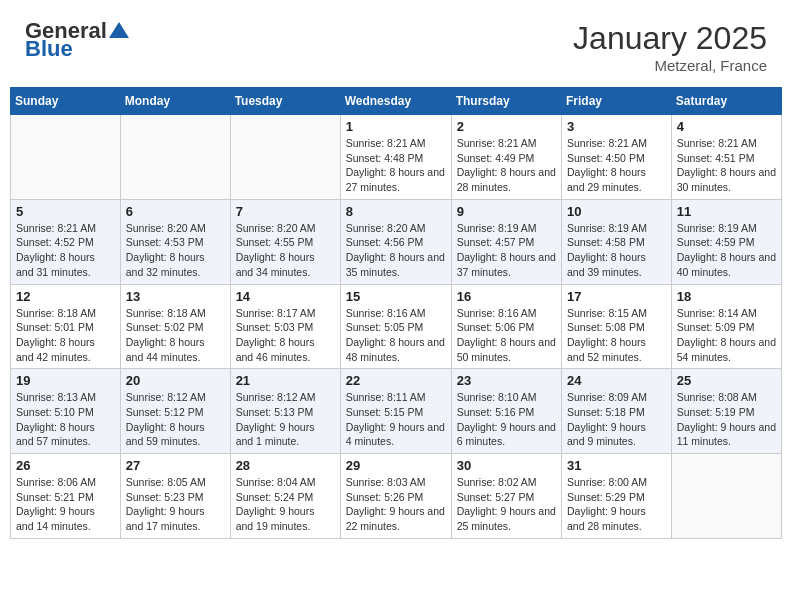 Image resolution: width=792 pixels, height=612 pixels. Describe the element at coordinates (506, 250) in the screenshot. I see `day-info: Sunrise: 8:19 AM Sunset: 4:57 PM Dayligh…` at that location.